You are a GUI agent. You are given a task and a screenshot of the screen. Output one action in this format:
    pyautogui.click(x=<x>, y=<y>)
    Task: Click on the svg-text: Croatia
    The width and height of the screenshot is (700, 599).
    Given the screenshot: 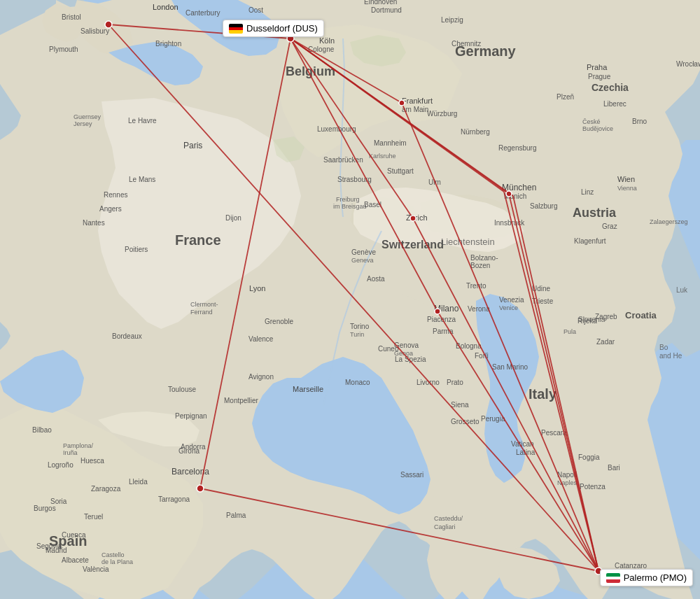 What is the action you would take?
    pyautogui.click(x=641, y=315)
    